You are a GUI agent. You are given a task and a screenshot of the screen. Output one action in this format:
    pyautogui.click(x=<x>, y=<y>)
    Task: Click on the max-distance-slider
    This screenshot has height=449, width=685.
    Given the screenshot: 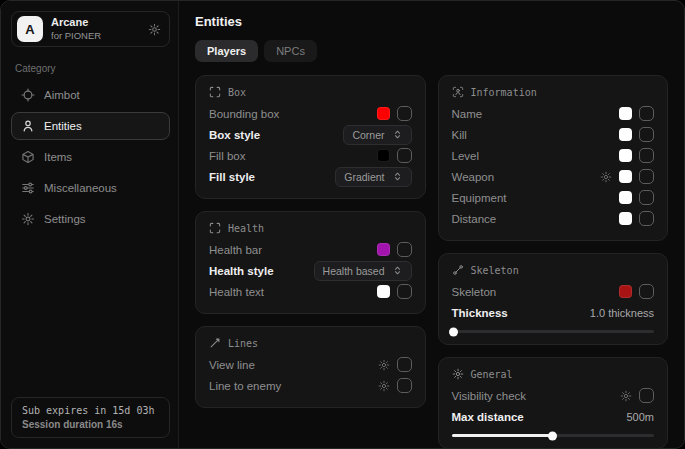 What is the action you would take?
    pyautogui.click(x=554, y=436)
    